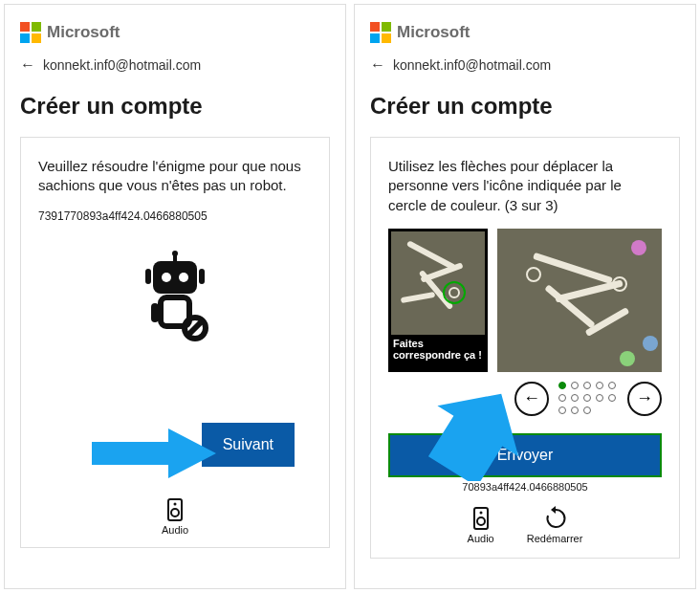  I want to click on captcha-instruction: Utilisez les flèches pour déplacer la pe…, so click(525, 186).